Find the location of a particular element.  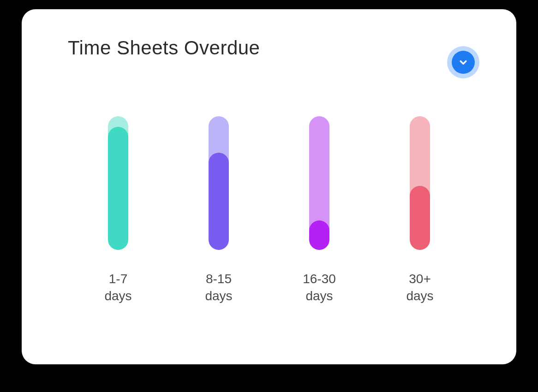

bar-group-30plus: 30+ days is located at coordinates (420, 210).